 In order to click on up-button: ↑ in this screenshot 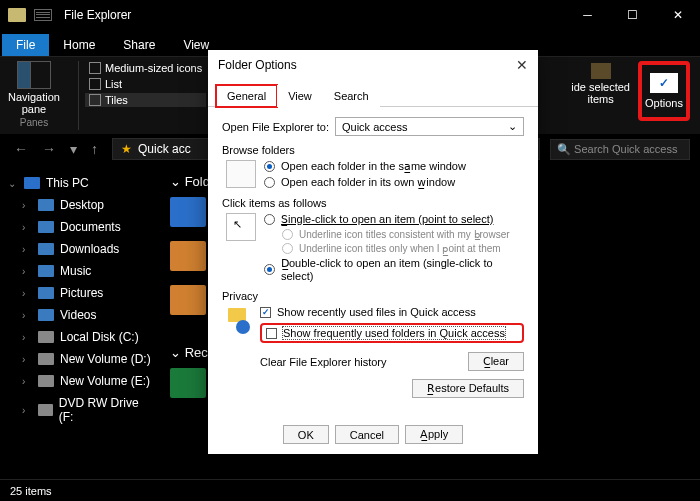, I will do `click(94, 149)`.